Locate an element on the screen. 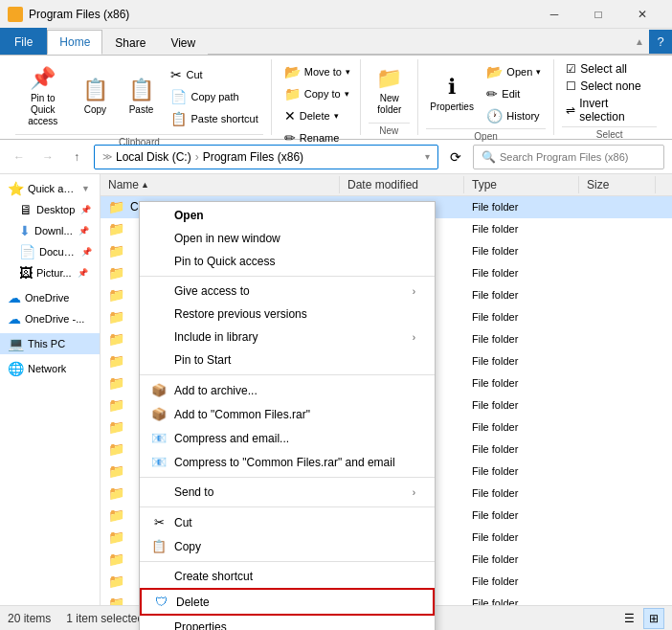 This screenshot has height=630, width=672. sidebar-item-desktop: 🖥 Desktop 📌 is located at coordinates (50, 210).